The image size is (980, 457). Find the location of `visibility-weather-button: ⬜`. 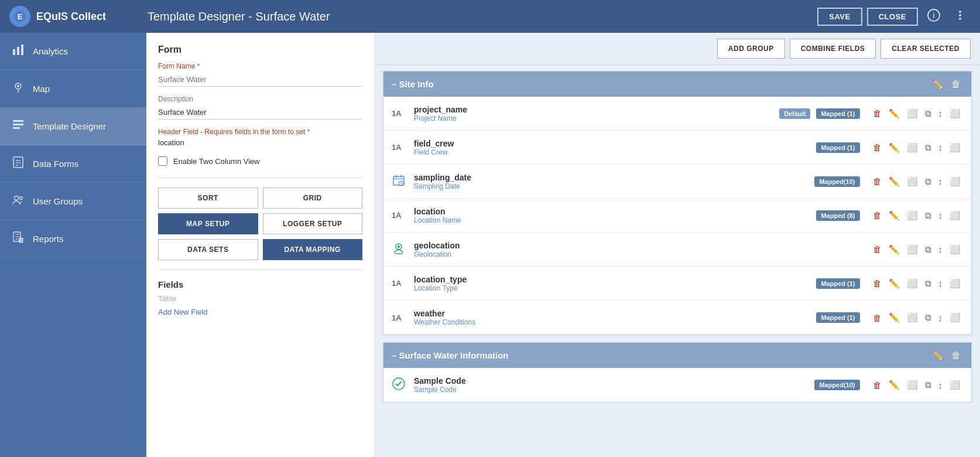

visibility-weather-button: ⬜ is located at coordinates (955, 318).